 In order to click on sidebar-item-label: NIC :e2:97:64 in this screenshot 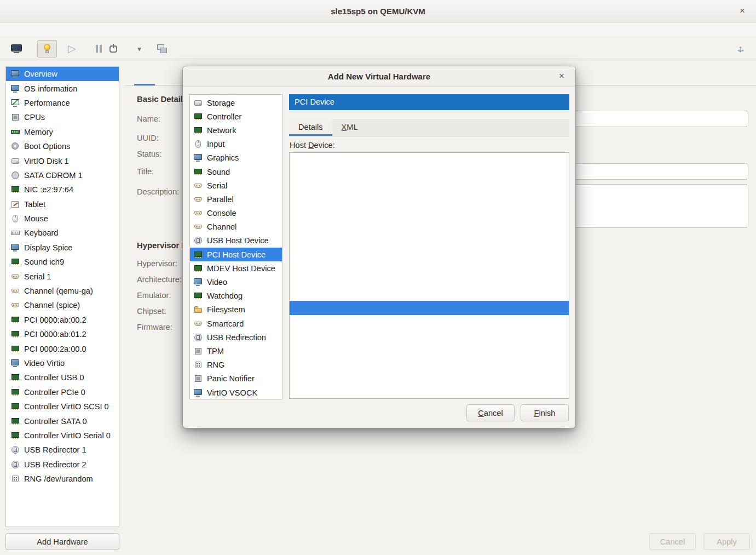, I will do `click(49, 190)`.